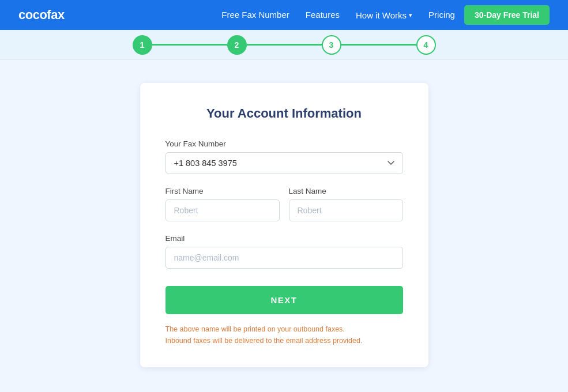 This screenshot has height=392, width=568. What do you see at coordinates (264, 341) in the screenshot?
I see `form-note-line2: Inbound faxes will be delivered to the e…` at bounding box center [264, 341].